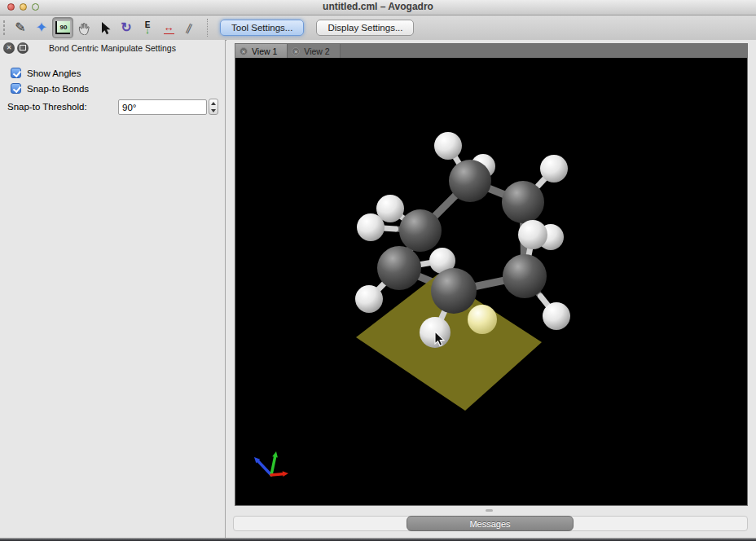  What do you see at coordinates (42, 28) in the screenshot?
I see `navigate-tool-button: ✦` at bounding box center [42, 28].